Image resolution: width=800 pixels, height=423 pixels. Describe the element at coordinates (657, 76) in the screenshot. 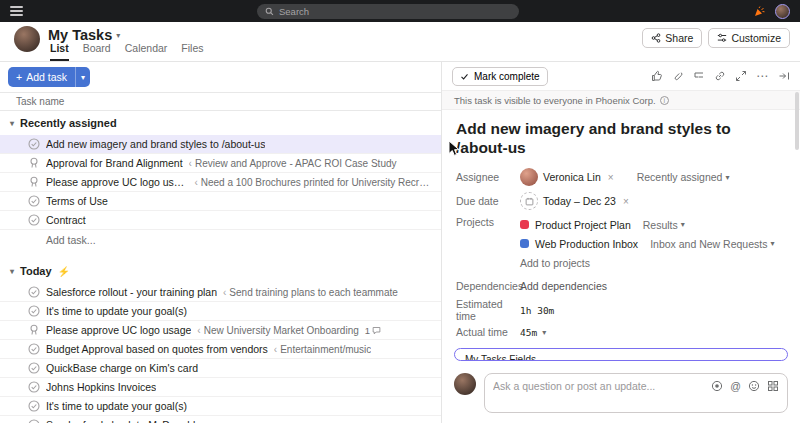

I see `thumbs-up-icon` at that location.